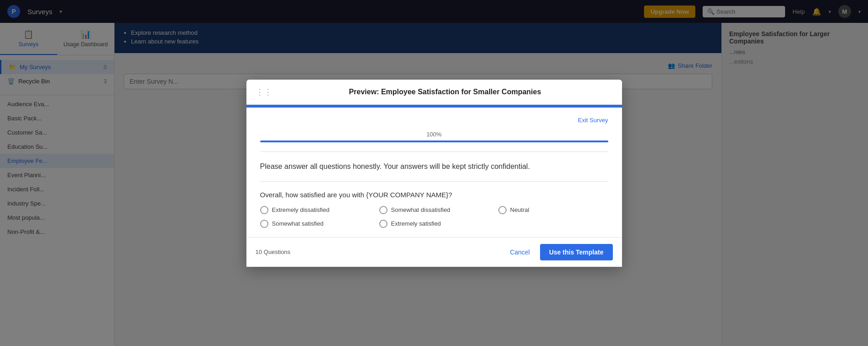  I want to click on inner-progress-bar, so click(434, 141).